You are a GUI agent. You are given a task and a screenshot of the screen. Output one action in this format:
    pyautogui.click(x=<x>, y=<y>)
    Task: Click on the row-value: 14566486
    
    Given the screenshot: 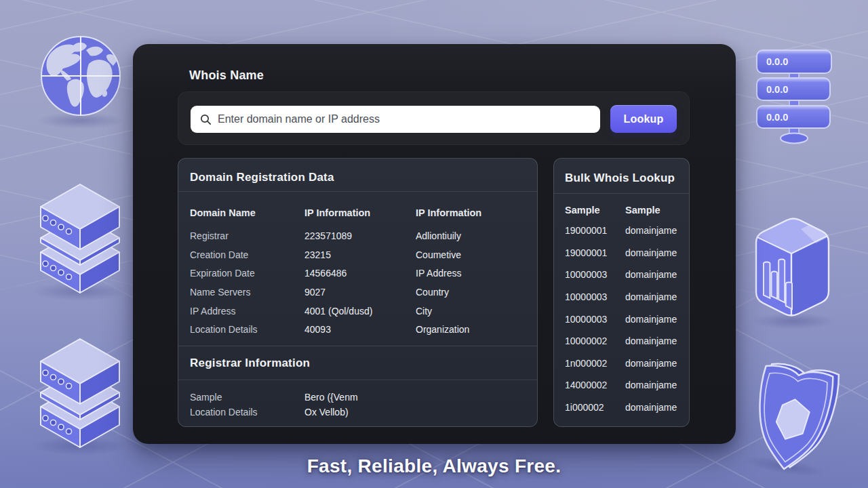 What is the action you would take?
    pyautogui.click(x=360, y=273)
    